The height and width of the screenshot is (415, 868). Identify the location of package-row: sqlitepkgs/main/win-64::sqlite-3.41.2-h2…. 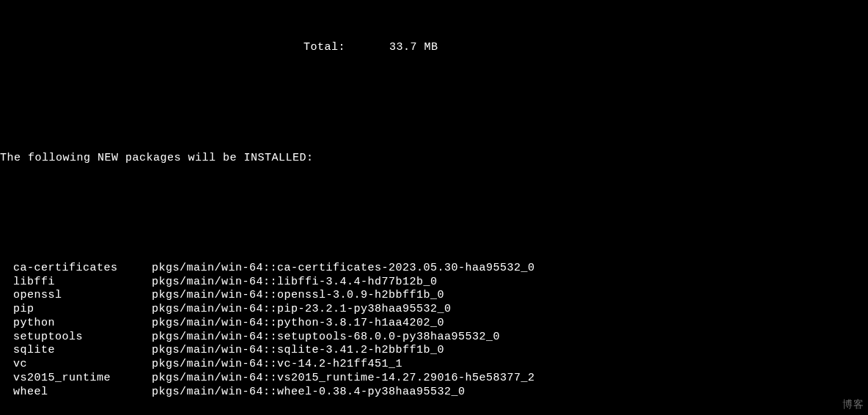
(434, 350).